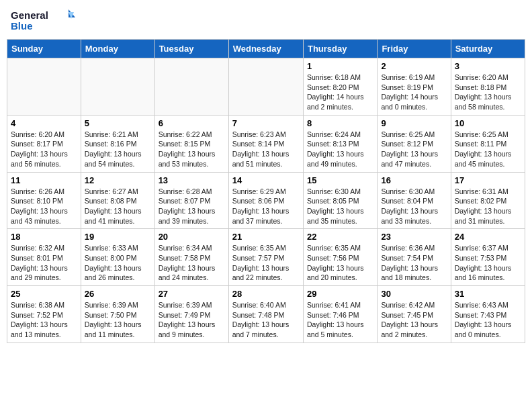 The width and height of the screenshot is (532, 411). Describe the element at coordinates (414, 87) in the screenshot. I see `calendar-cell: 2Sunrise: 6:19 AM Sunset: 8:19 PM Daylig…` at that location.